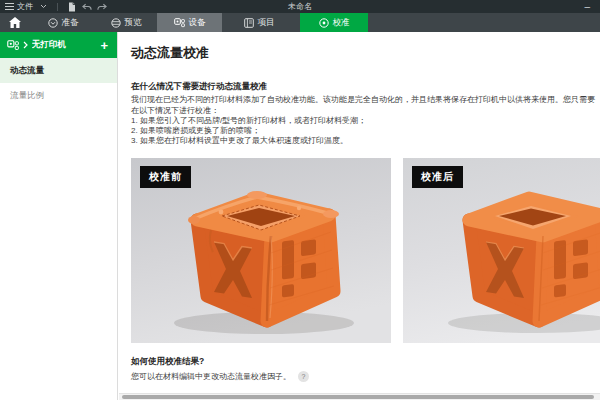 The image size is (600, 400). I want to click on when-item-2: 2. 如果喷嘴磨损或更换了新的喷嘴；, so click(363, 131).